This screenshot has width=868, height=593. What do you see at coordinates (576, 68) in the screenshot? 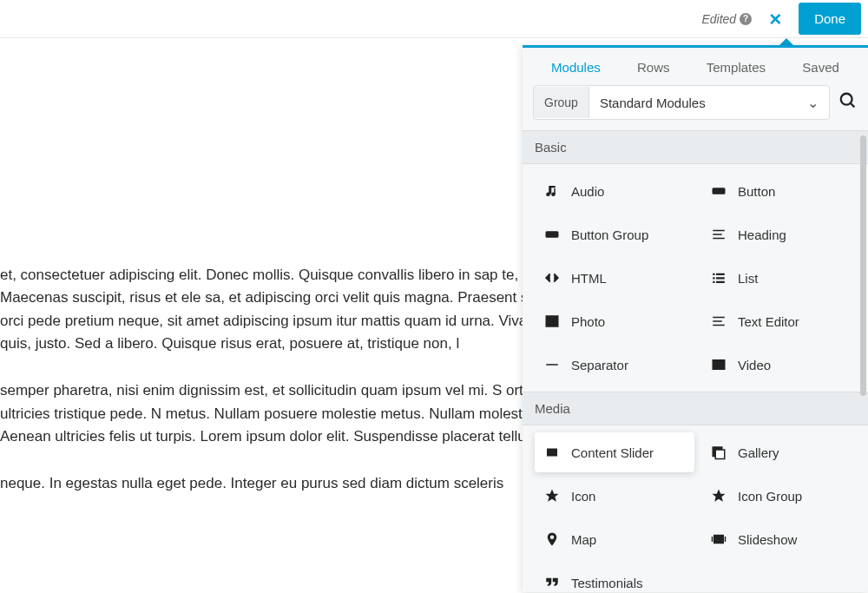
I see `tab-modules: Modules` at bounding box center [576, 68].